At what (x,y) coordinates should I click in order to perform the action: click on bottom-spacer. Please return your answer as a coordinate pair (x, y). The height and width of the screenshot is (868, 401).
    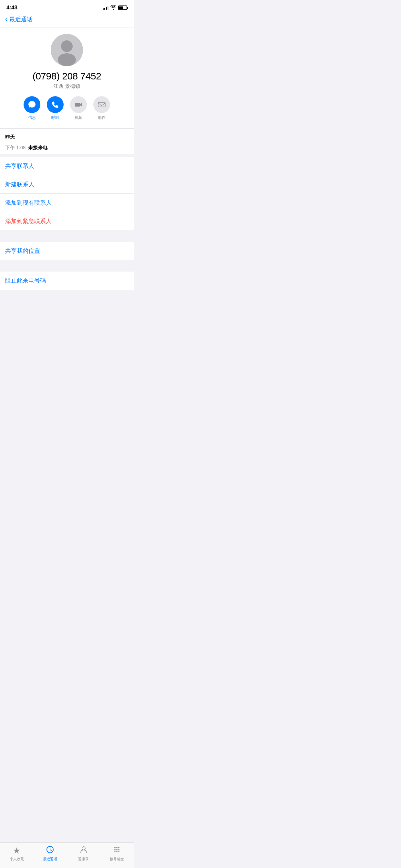
    Looking at the image, I should click on (67, 303).